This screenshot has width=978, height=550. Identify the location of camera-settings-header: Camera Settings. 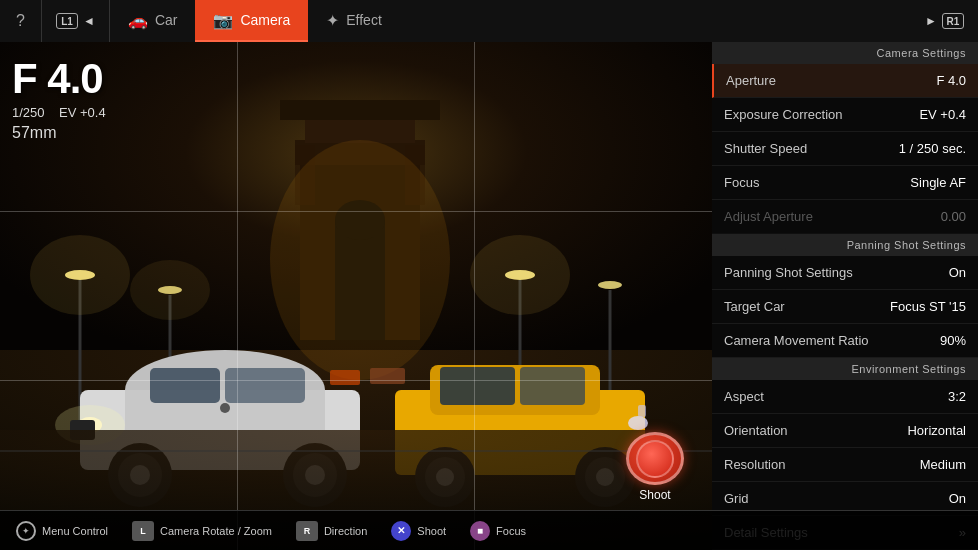
(845, 53).